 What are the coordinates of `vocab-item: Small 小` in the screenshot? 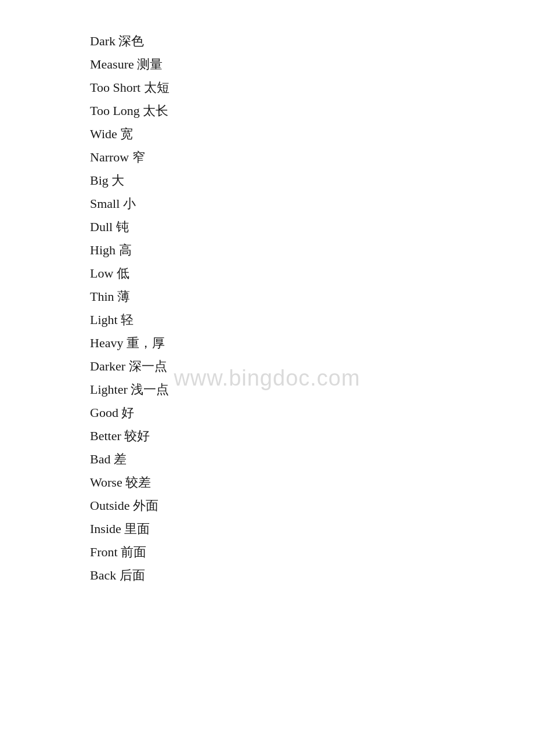 It's located at (312, 204).